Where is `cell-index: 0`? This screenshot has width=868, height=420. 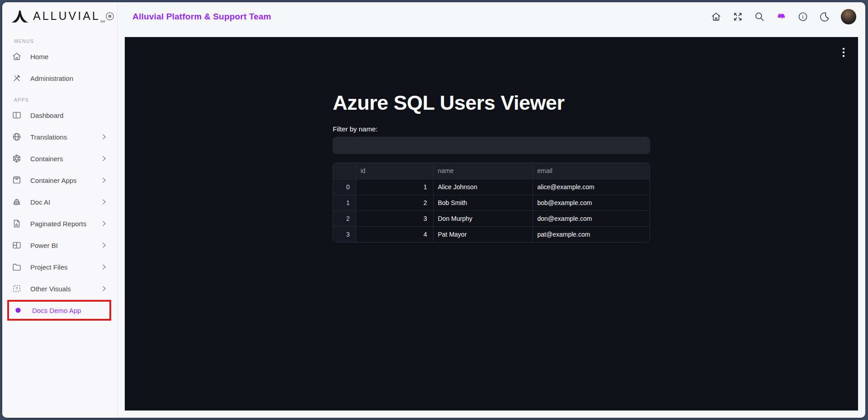
cell-index: 0 is located at coordinates (344, 187).